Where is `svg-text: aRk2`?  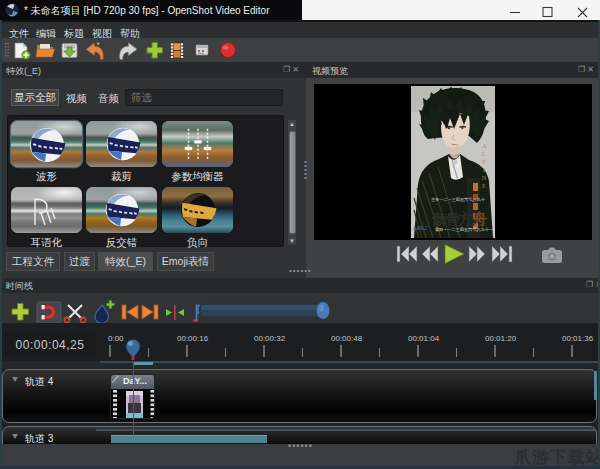 svg-text: aRk2 is located at coordinates (420, 228).